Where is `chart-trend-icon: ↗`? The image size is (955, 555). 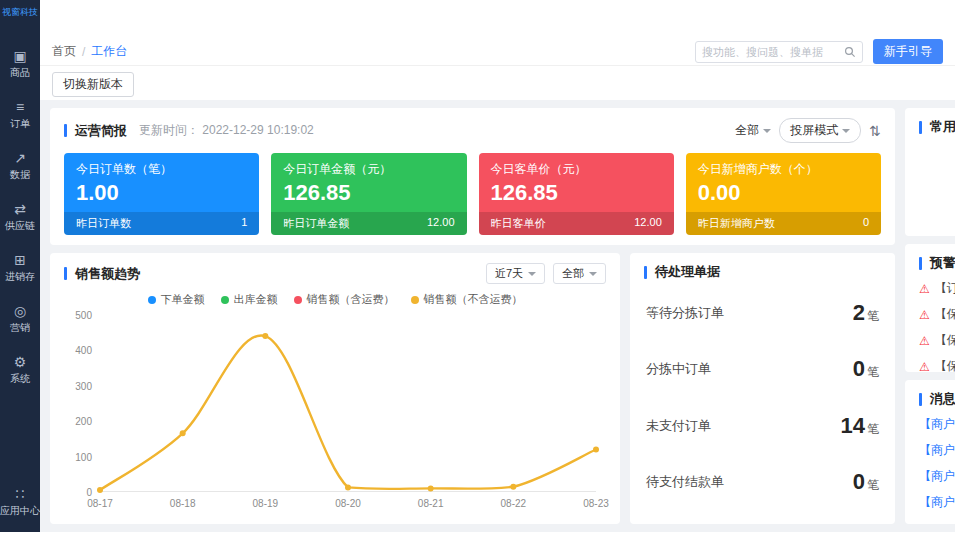 chart-trend-icon: ↗ is located at coordinates (20, 158).